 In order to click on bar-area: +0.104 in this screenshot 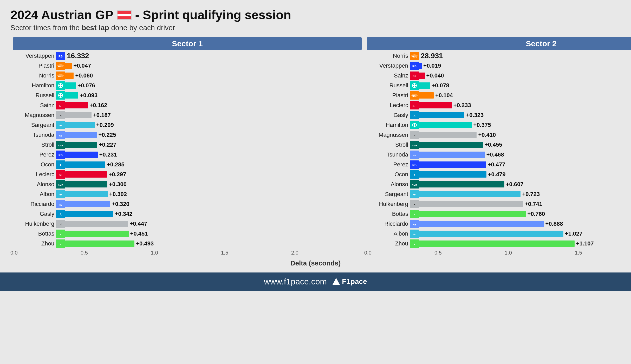, I will do `click(525, 95)`.